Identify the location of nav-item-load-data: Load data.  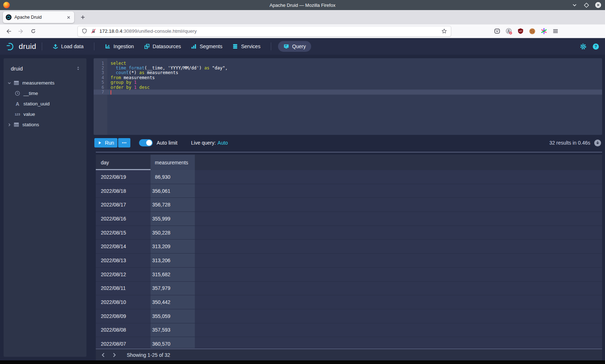
(68, 46).